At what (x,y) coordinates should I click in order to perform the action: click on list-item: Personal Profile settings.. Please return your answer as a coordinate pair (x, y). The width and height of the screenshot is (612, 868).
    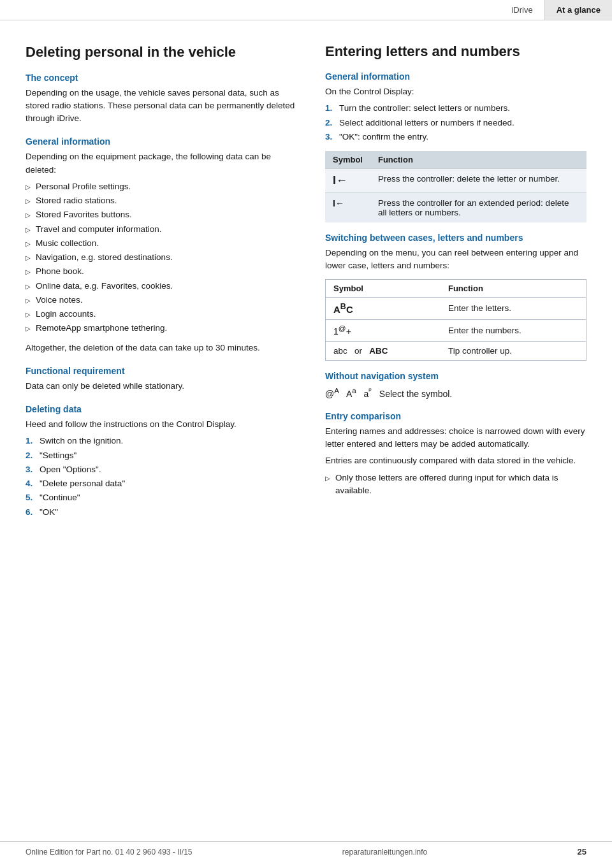
    Looking at the image, I should click on (163, 187).